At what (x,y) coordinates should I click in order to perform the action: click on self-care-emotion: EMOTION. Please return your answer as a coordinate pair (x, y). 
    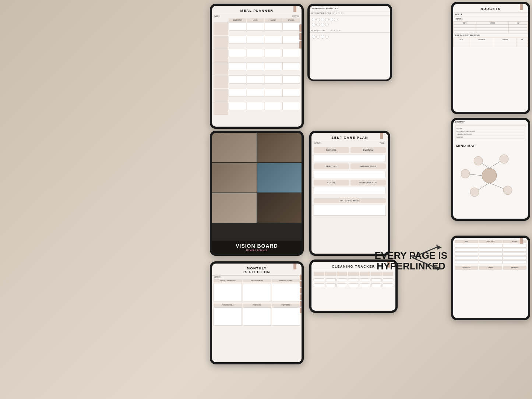
    Looking at the image, I should click on (368, 150).